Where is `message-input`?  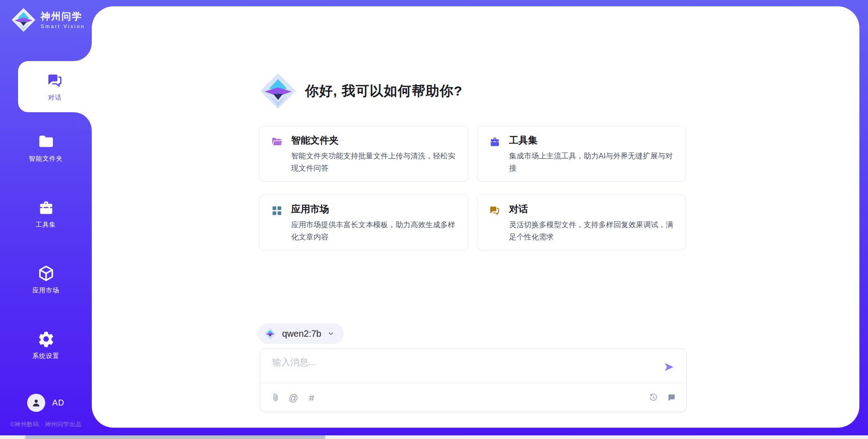
message-input is located at coordinates (462, 368).